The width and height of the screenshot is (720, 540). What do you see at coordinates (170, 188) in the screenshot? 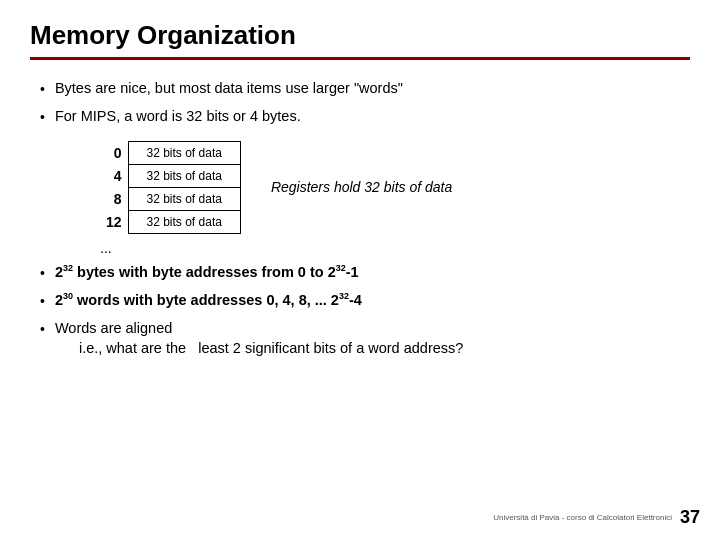
I see `memory-table: 0 32 bits of data 4 32 bits of data 8 32…` at bounding box center [170, 188].